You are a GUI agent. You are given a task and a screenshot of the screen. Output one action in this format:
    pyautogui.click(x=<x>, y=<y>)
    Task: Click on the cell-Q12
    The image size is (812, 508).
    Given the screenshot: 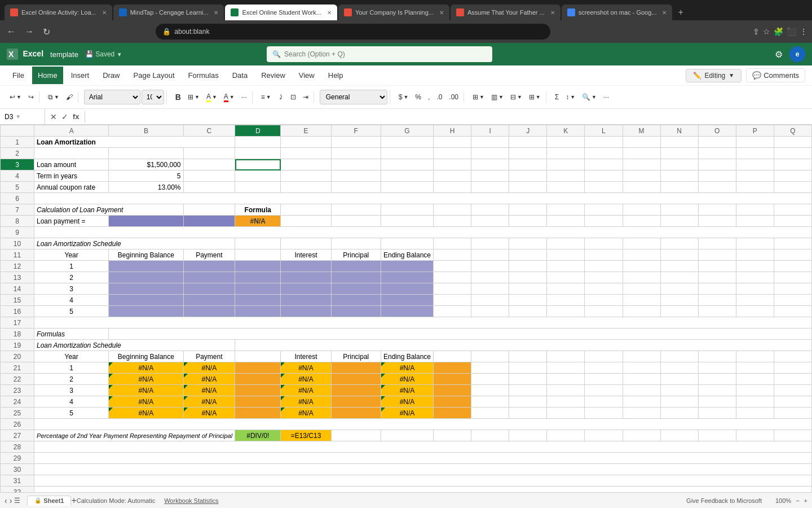 What is the action you would take?
    pyautogui.click(x=793, y=266)
    